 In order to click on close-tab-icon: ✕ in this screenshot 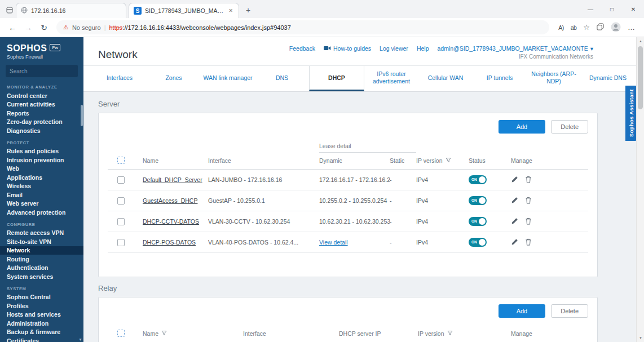, I will do `click(231, 11)`.